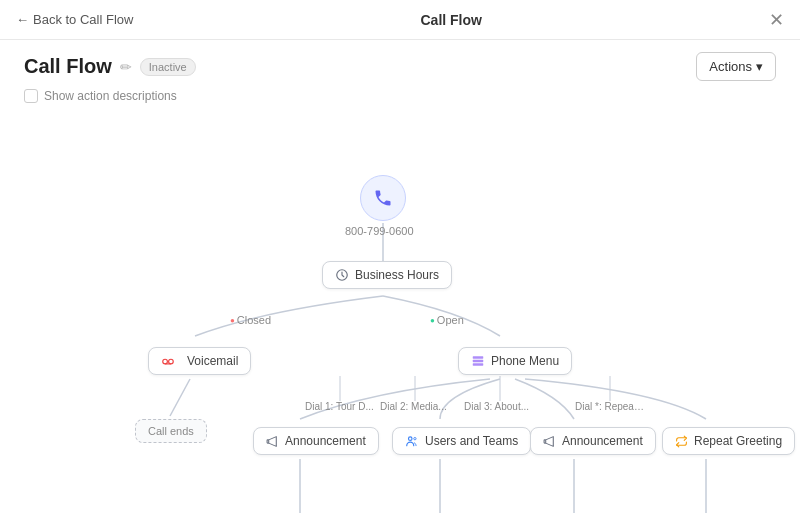  Describe the element at coordinates (400, 20) in the screenshot. I see `top-bar: ← Back to Call Flow Call Flow ✕` at that location.